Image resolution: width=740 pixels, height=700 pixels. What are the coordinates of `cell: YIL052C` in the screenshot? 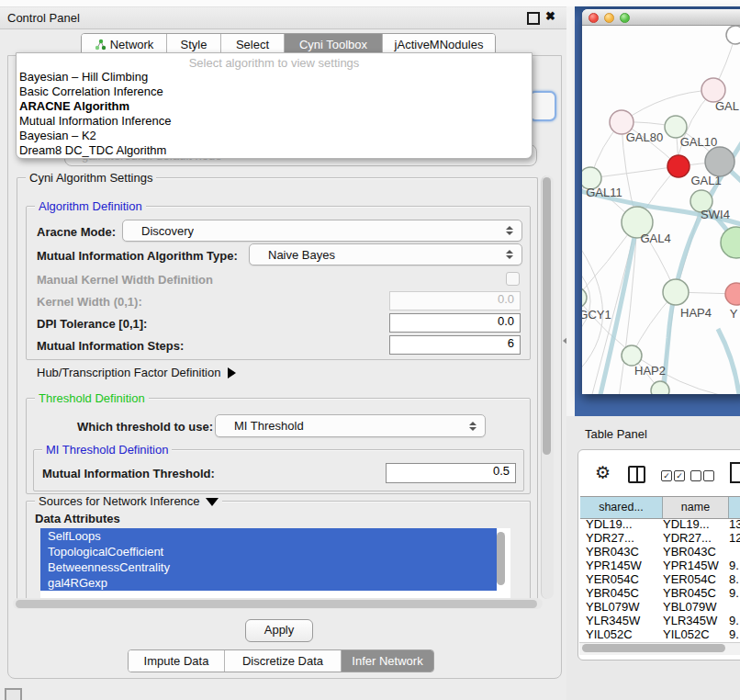 It's located at (696, 634).